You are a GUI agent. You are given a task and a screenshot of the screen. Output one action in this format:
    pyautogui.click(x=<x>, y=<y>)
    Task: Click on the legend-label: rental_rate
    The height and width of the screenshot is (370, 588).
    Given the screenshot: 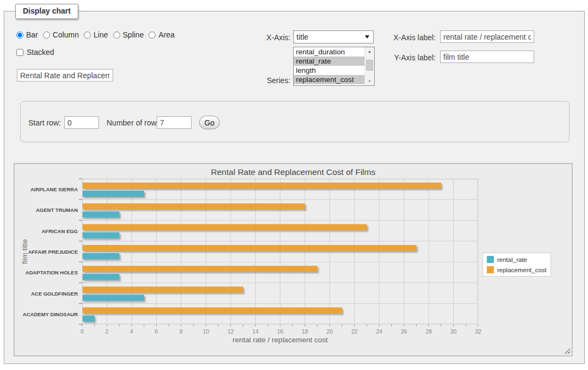 What is the action you would take?
    pyautogui.click(x=512, y=260)
    